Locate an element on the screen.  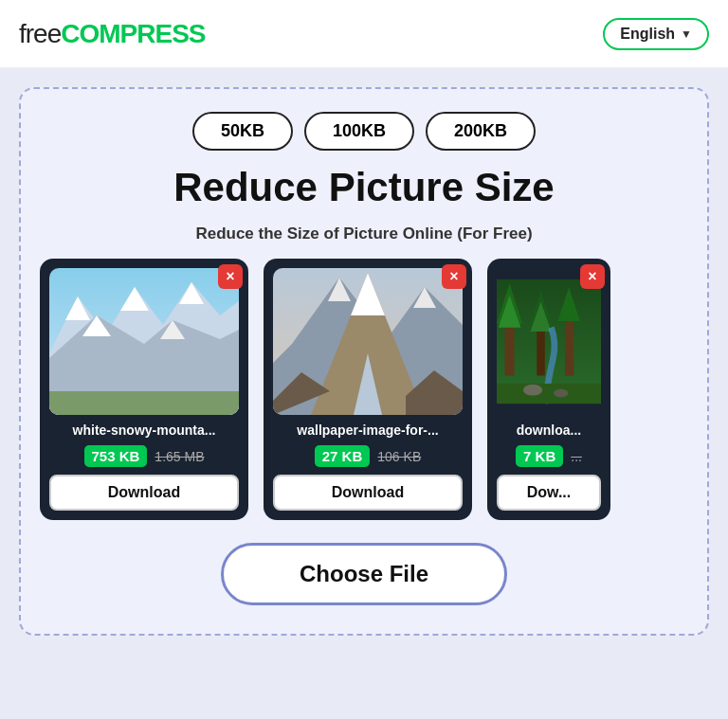
size-old-1: 1.65 MB is located at coordinates (179, 457).